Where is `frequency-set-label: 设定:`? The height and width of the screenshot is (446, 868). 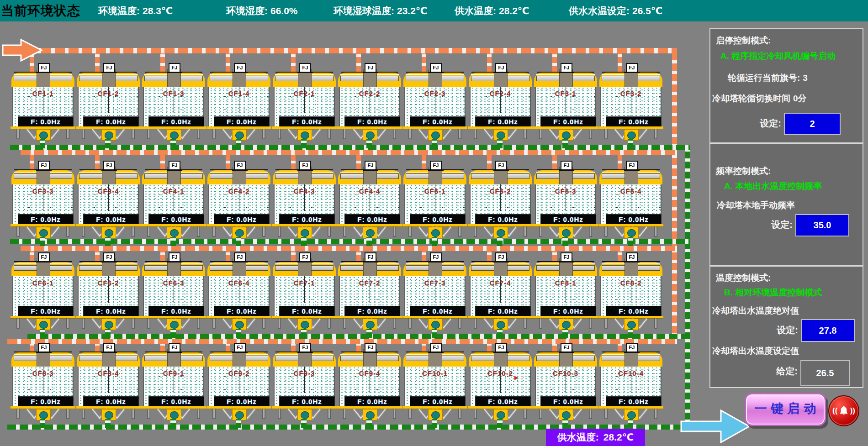
frequency-set-label: 设定: is located at coordinates (758, 225).